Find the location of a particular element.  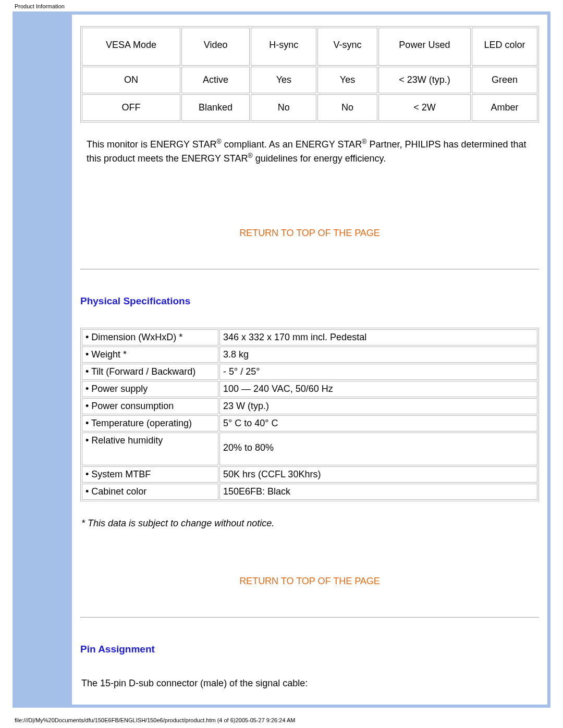

power-table: VESA Mode Video H-sync V-sync Power Used… is located at coordinates (310, 74).